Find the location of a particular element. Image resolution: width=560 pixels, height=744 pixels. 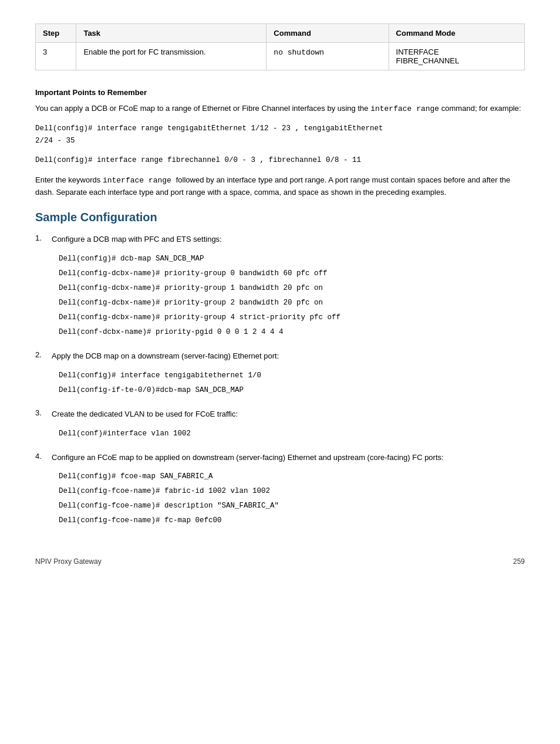

code-1-2: Dell(config-dcbx-name)# priority-group 1… is located at coordinates (292, 289).